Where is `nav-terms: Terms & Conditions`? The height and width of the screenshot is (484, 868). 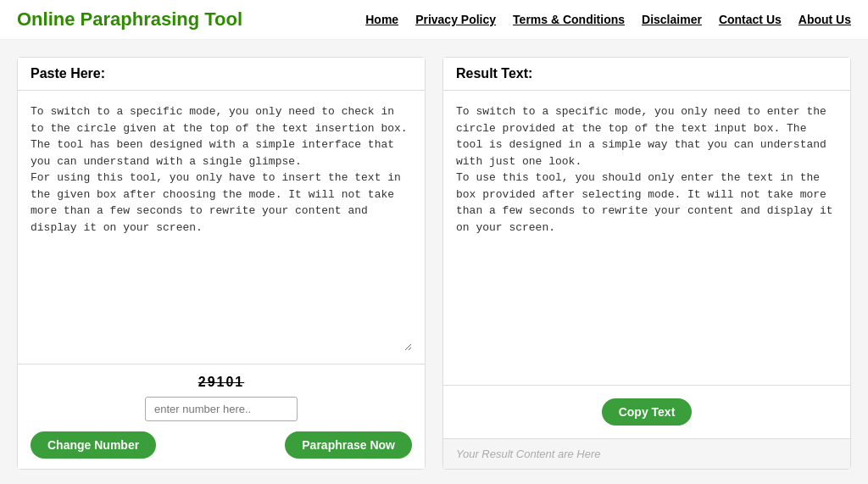
nav-terms: Terms & Conditions is located at coordinates (569, 19).